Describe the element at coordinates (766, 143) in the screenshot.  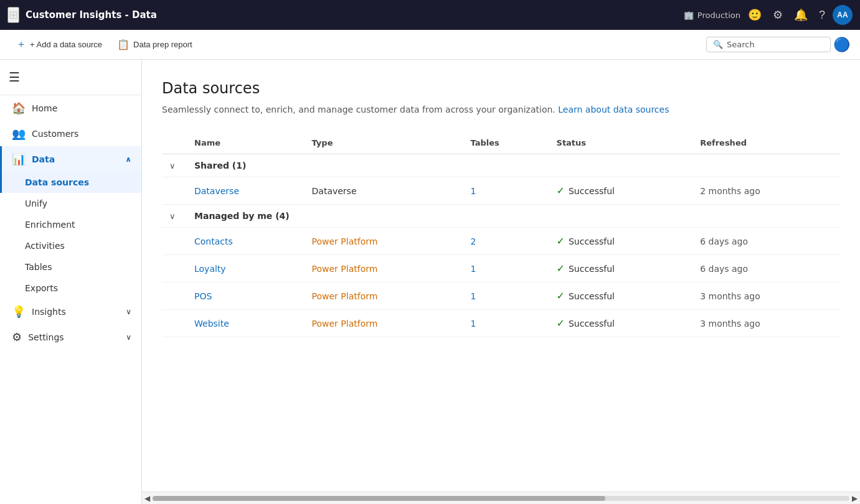
I see `col-refreshed: Refreshed` at that location.